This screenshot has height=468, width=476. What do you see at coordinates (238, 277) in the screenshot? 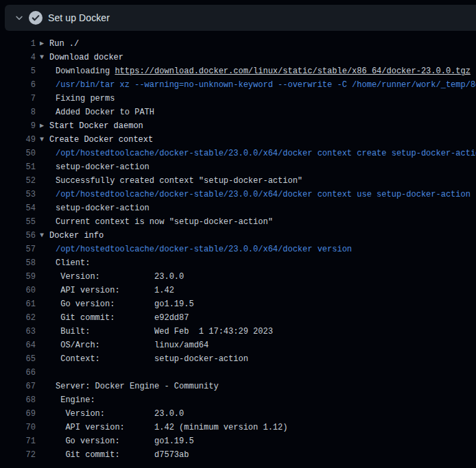
I see `log-line-row: 59 Version: 23.0.0` at bounding box center [238, 277].